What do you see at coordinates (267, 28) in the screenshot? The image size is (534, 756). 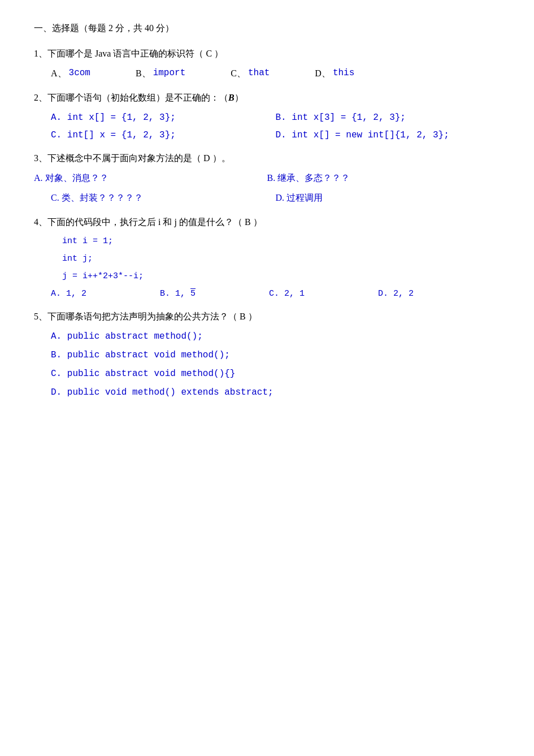 I see `section-title: 一、选择题（每题 2 分，共 40 分）` at bounding box center [267, 28].